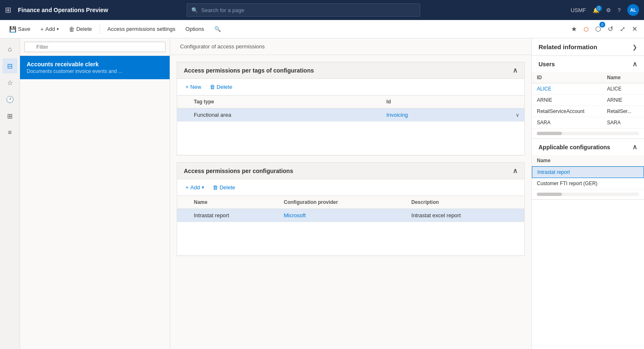 Image resolution: width=644 pixels, height=349 pixels. What do you see at coordinates (602, 25) in the screenshot?
I see `task-count: 0` at bounding box center [602, 25].